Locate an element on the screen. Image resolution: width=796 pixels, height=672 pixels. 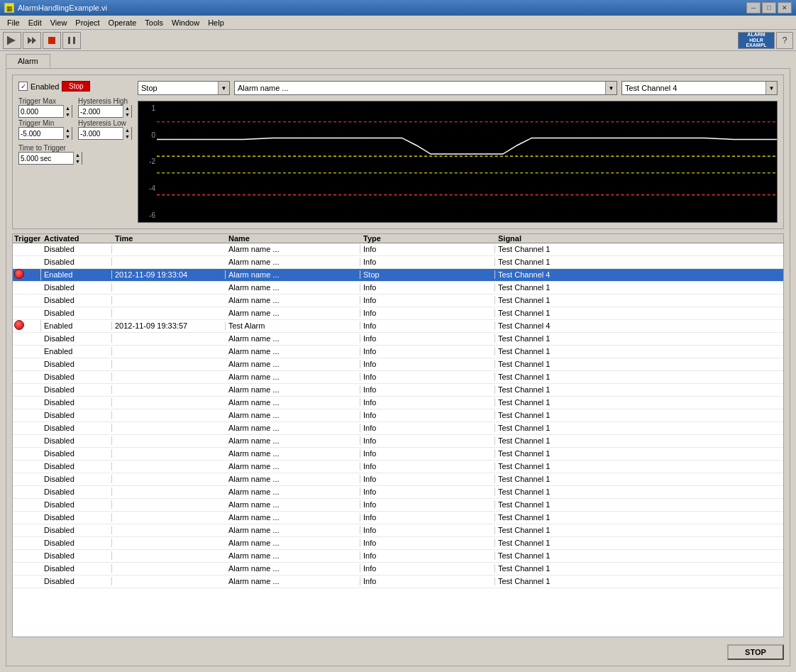
table-row: Enabled2012-11-09 19:33:57Test AlarmInfo… is located at coordinates (398, 326).